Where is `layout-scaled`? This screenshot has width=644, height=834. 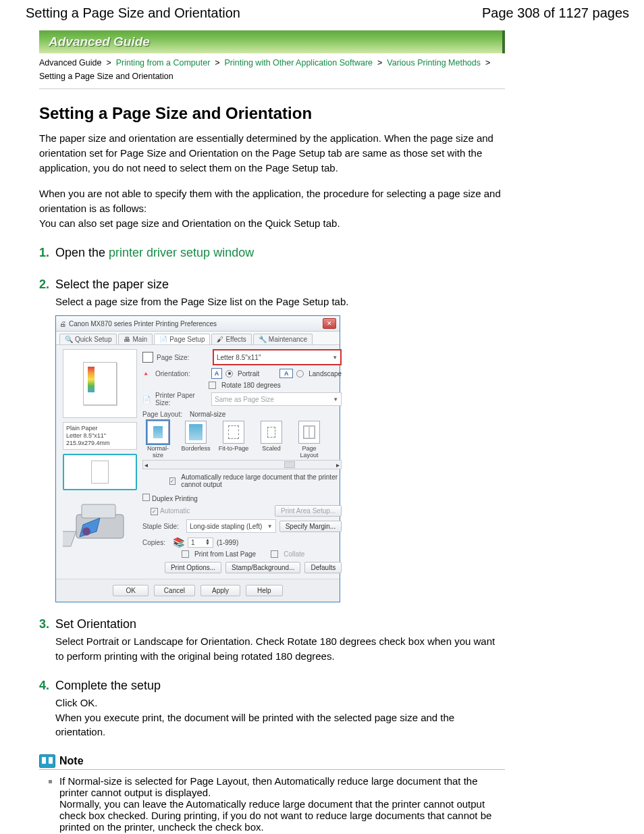
layout-scaled is located at coordinates (271, 432).